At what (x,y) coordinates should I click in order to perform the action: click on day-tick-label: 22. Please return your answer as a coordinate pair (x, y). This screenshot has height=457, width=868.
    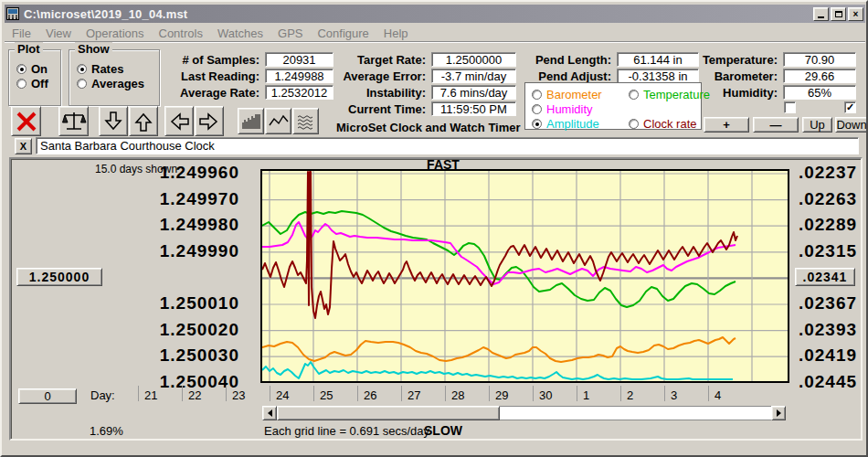
    Looking at the image, I should click on (195, 395).